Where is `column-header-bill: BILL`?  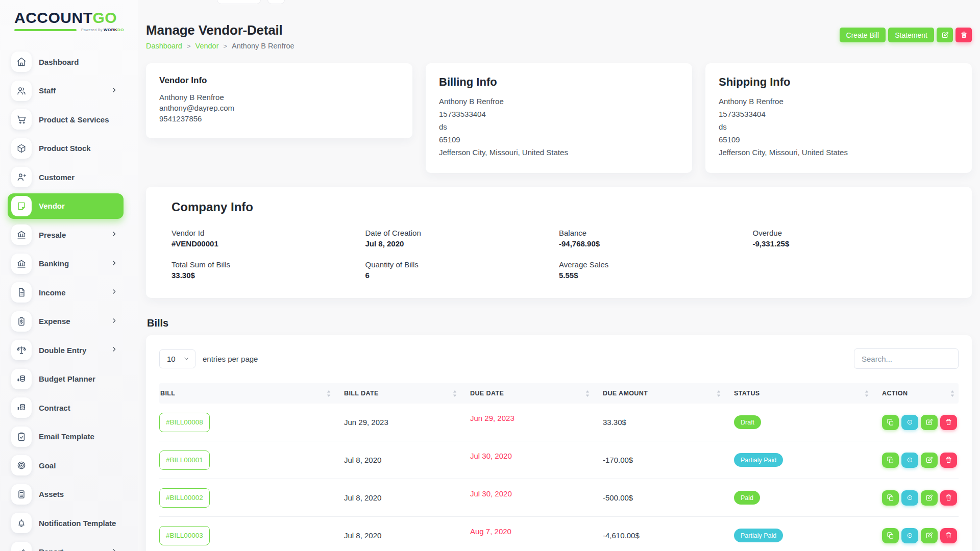 column-header-bill: BILL is located at coordinates (252, 393).